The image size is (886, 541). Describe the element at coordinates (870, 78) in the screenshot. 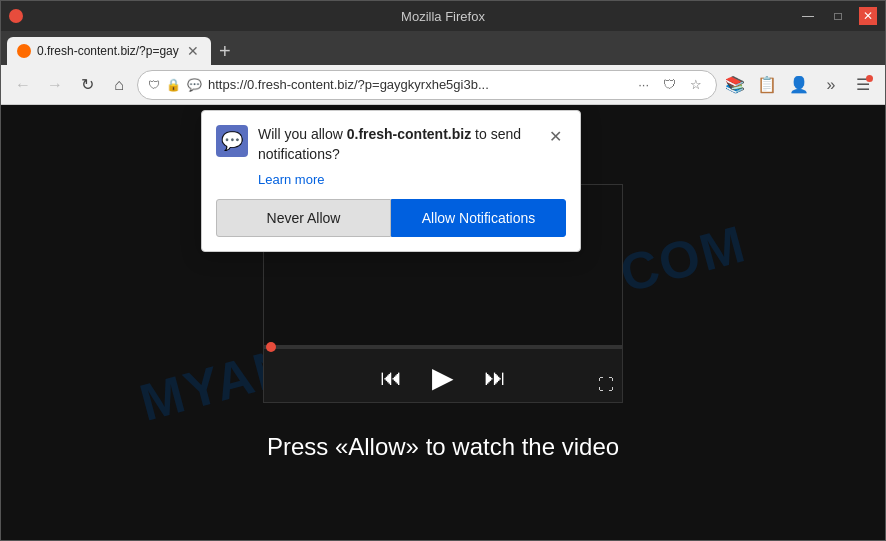

I see `notification-dot` at that location.